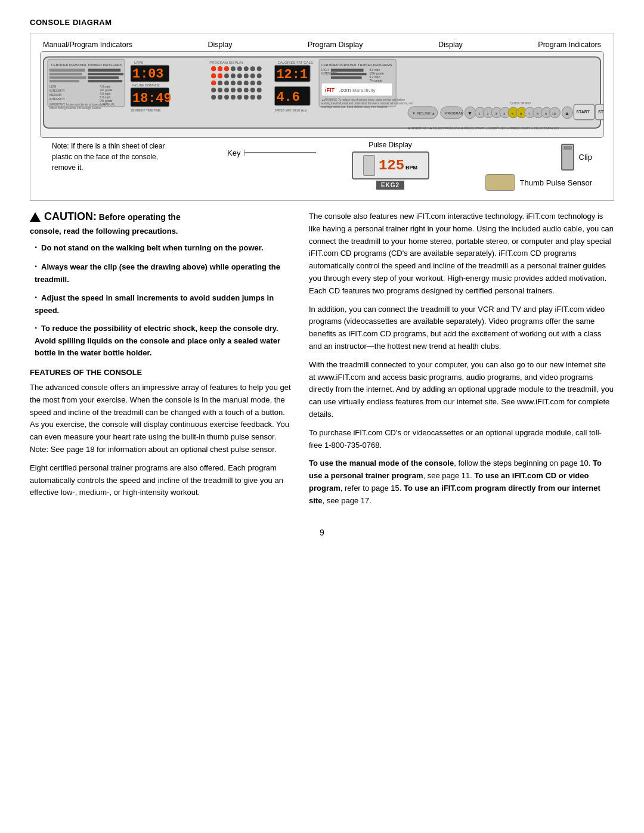 The image size is (644, 833). Describe the element at coordinates (154, 304) in the screenshot. I see `caution-item-3-text: Adjust the speed in small increments to …` at that location.